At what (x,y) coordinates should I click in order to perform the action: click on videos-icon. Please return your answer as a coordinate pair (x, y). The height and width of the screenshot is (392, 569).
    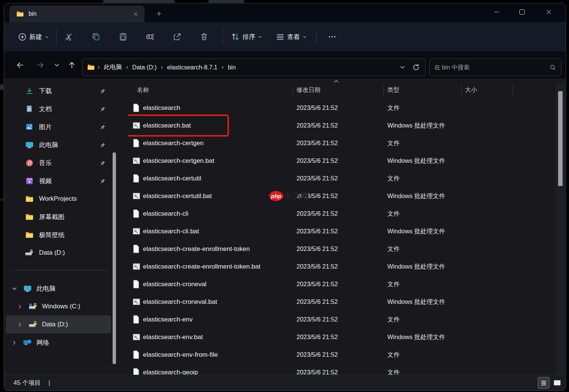
    Looking at the image, I should click on (29, 181).